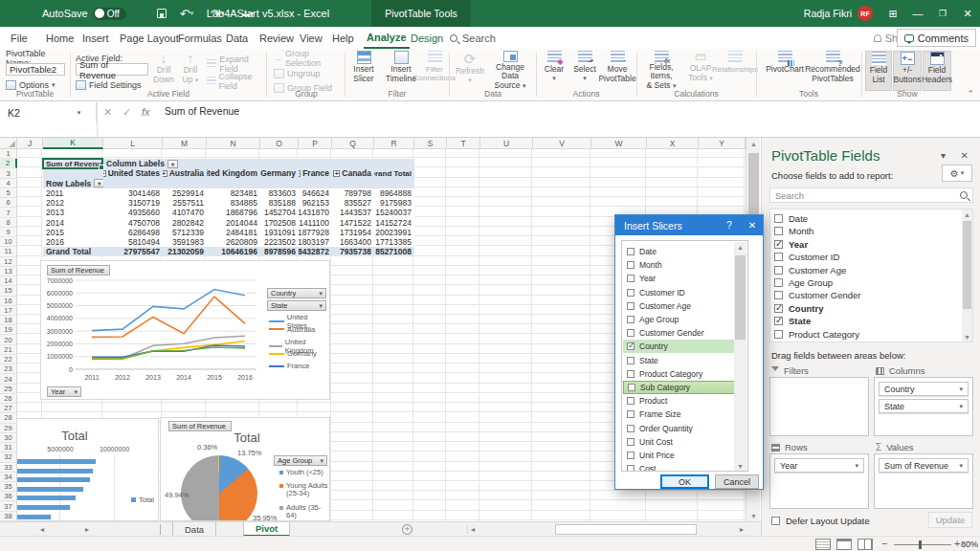 Image resolution: width=980 pixels, height=551 pixels. Describe the element at coordinates (937, 71) in the screenshot. I see `field-headers-toggle: ▾FieldHeaders` at that location.